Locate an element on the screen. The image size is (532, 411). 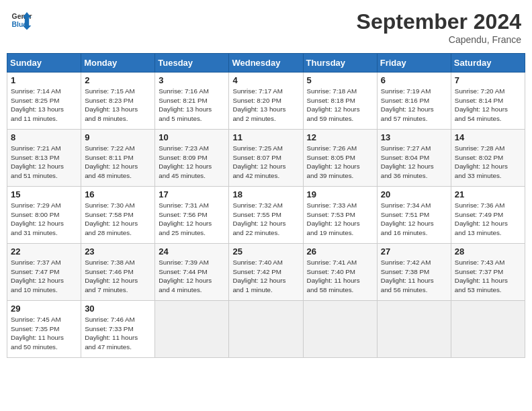
table-row: 6Sunrise: 7:19 AM Sunset: 8:16 PM Daylig… is located at coordinates (414, 101).